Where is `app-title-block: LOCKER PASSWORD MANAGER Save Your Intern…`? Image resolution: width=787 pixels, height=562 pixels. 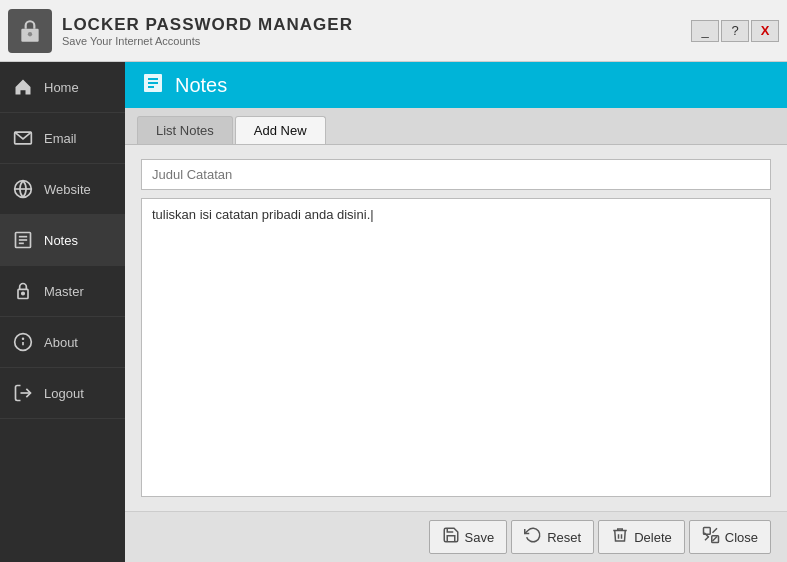
app-title-block: LOCKER PASSWORD MANAGER Save Your Intern… is located at coordinates (376, 31).